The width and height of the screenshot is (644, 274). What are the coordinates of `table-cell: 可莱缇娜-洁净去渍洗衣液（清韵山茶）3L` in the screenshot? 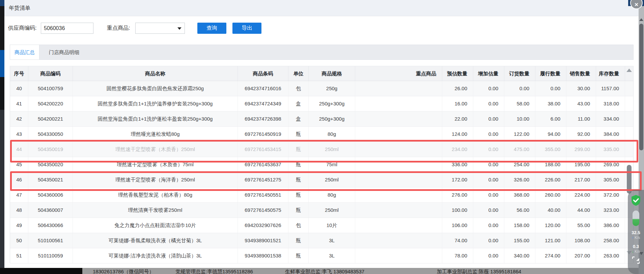 It's located at (155, 256).